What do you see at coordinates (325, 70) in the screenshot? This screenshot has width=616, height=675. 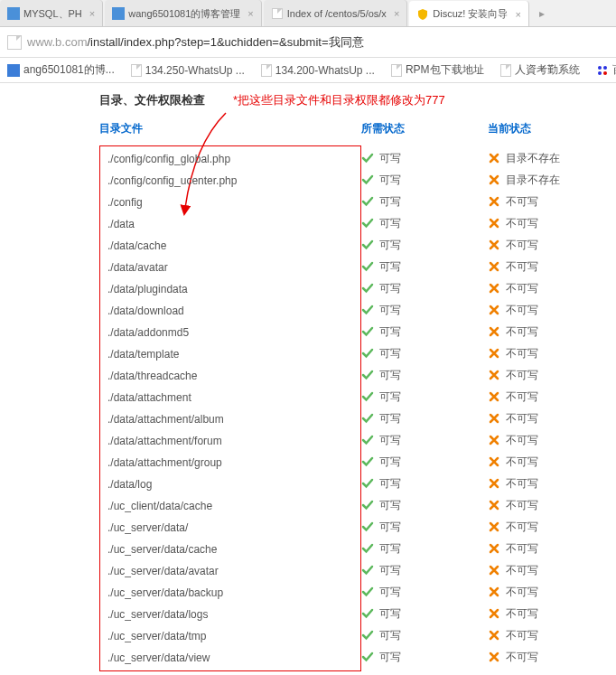 I see `bookmark-label: 134.200-WhatsUp ...` at bounding box center [325, 70].